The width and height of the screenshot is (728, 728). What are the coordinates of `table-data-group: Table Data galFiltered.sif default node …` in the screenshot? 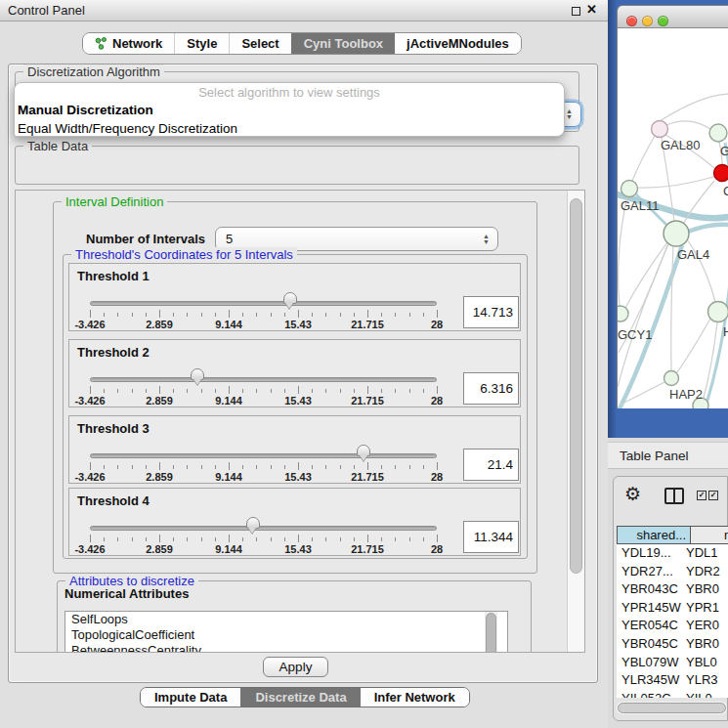 It's located at (297, 165).